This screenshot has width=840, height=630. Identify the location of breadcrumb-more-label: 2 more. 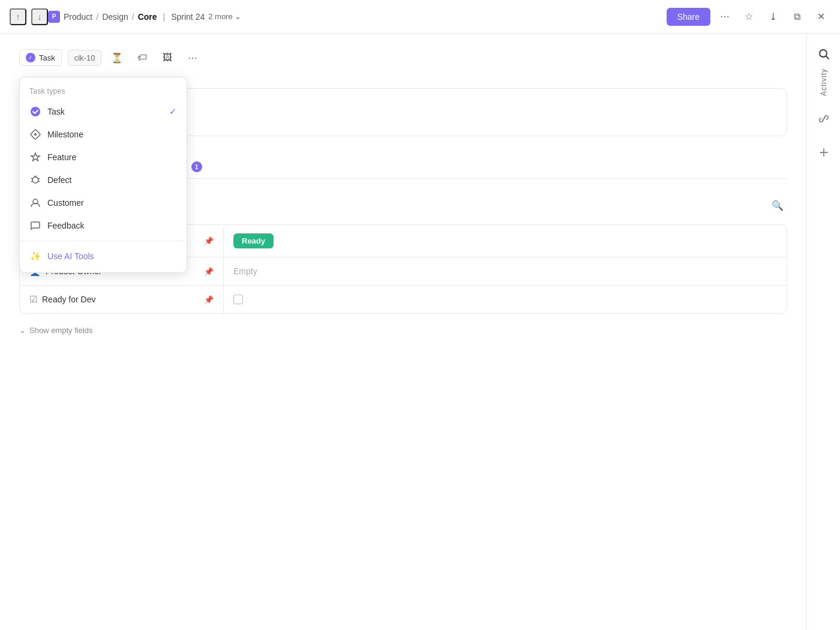
(220, 17).